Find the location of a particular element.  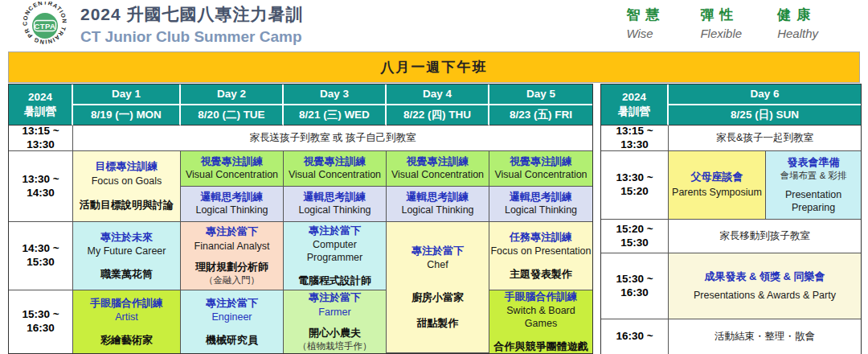

activity-en: Parents Symposium is located at coordinates (717, 193).